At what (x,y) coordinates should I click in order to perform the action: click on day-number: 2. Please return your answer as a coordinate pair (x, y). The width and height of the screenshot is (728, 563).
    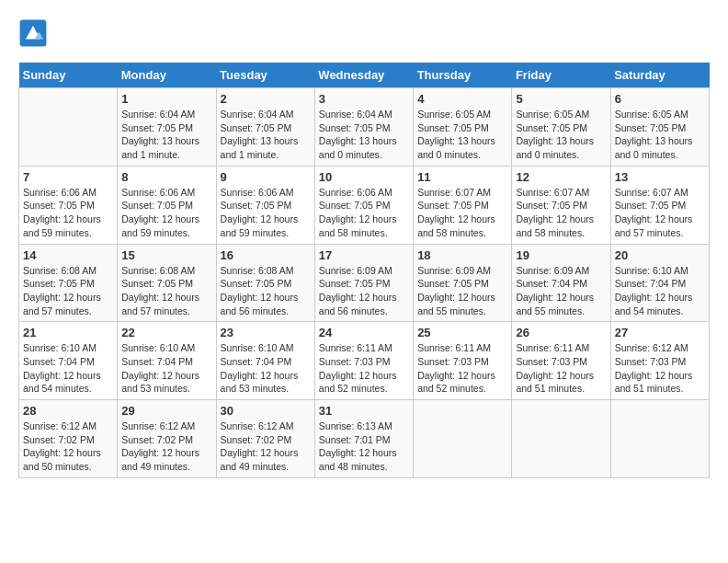
    Looking at the image, I should click on (266, 99).